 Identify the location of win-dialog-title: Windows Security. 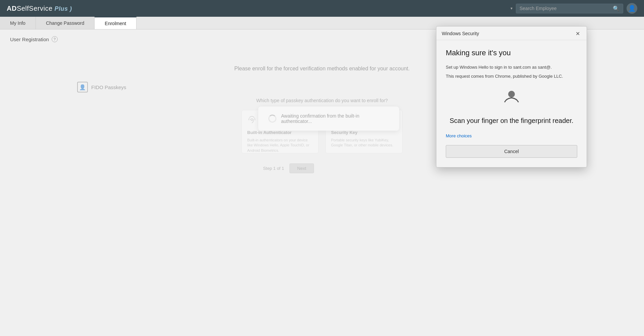
(460, 33).